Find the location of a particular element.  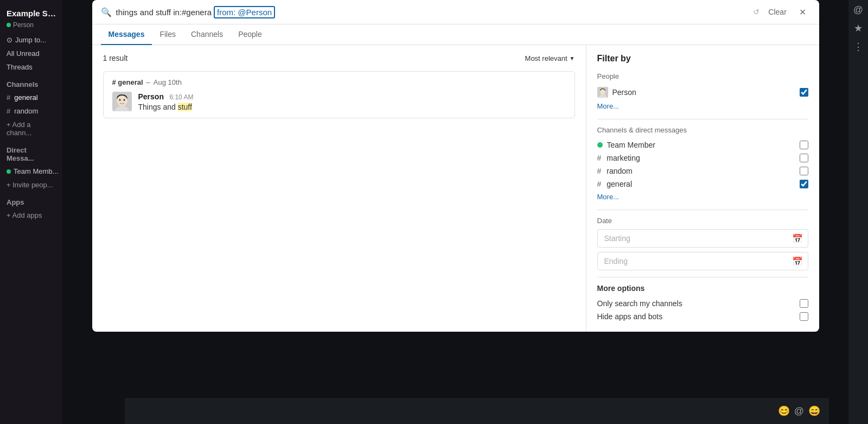

filter-channel-name-1: marketing is located at coordinates (623, 158).